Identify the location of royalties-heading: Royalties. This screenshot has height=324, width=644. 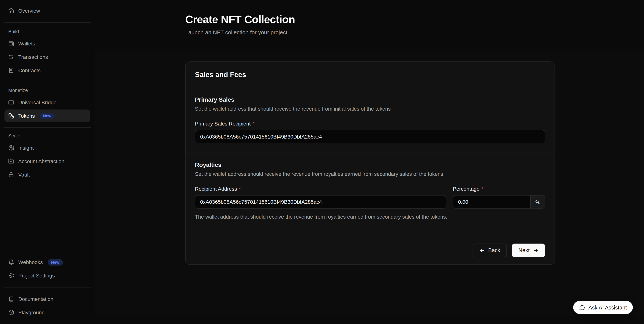
(370, 165).